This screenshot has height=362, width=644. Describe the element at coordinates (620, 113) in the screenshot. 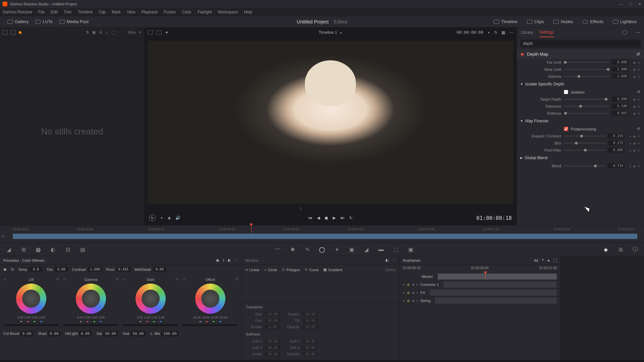

I see `softness-value: 0.007` at that location.